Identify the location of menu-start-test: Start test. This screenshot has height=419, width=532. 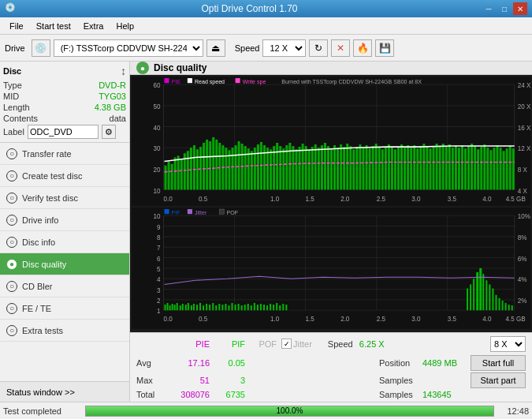
(54, 26).